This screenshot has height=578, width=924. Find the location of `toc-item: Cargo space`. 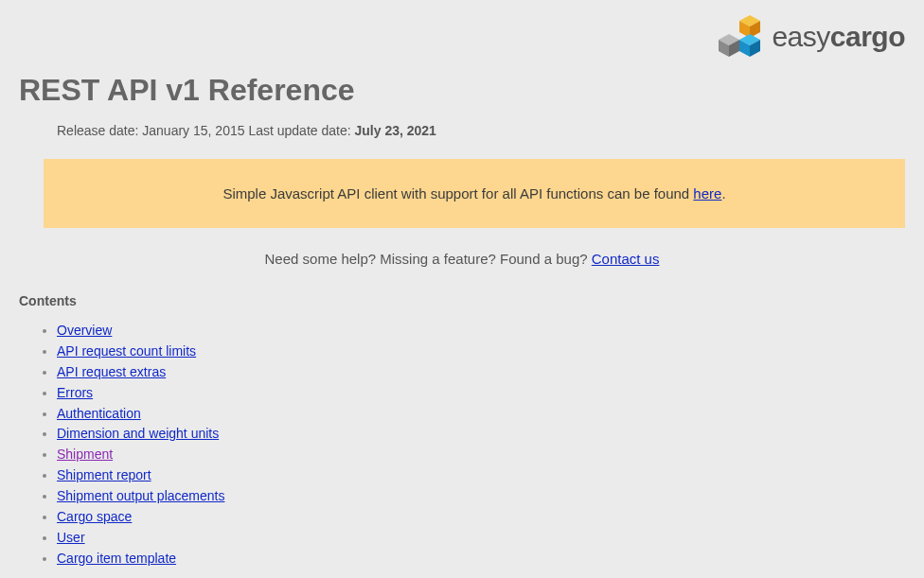

toc-item: Cargo space is located at coordinates (481, 517).